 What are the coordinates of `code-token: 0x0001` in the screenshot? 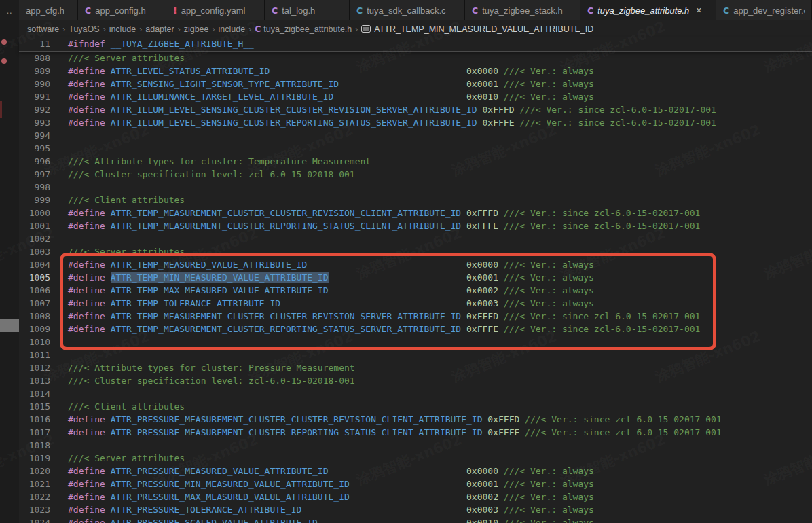 It's located at (482, 484).